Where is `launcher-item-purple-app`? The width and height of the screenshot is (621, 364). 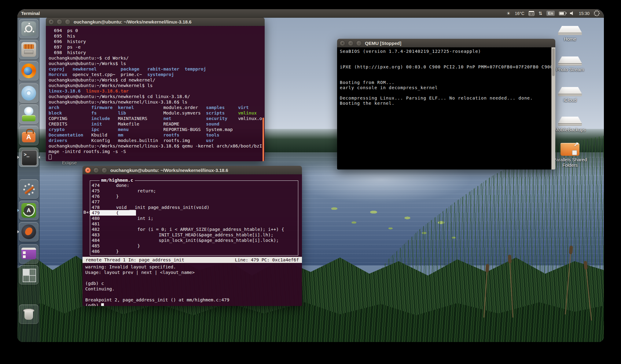
launcher-item-purple-app is located at coordinates (29, 254).